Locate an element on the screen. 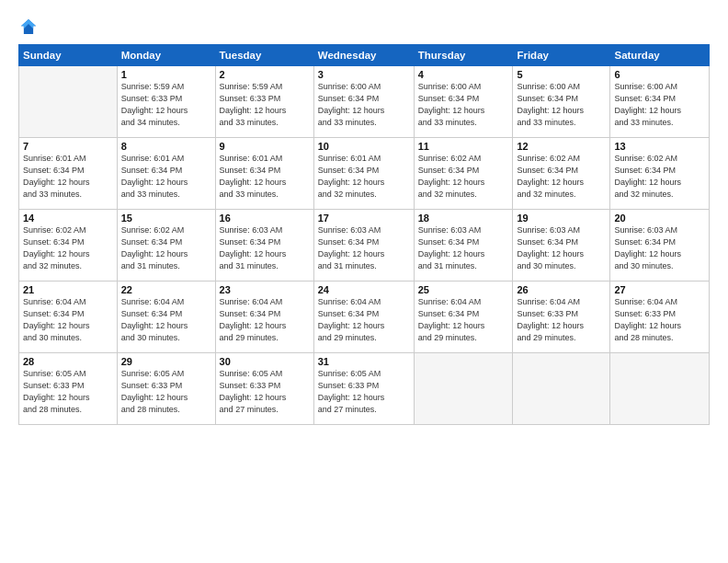 Image resolution: width=728 pixels, height=563 pixels. day-number: 16 is located at coordinates (265, 218).